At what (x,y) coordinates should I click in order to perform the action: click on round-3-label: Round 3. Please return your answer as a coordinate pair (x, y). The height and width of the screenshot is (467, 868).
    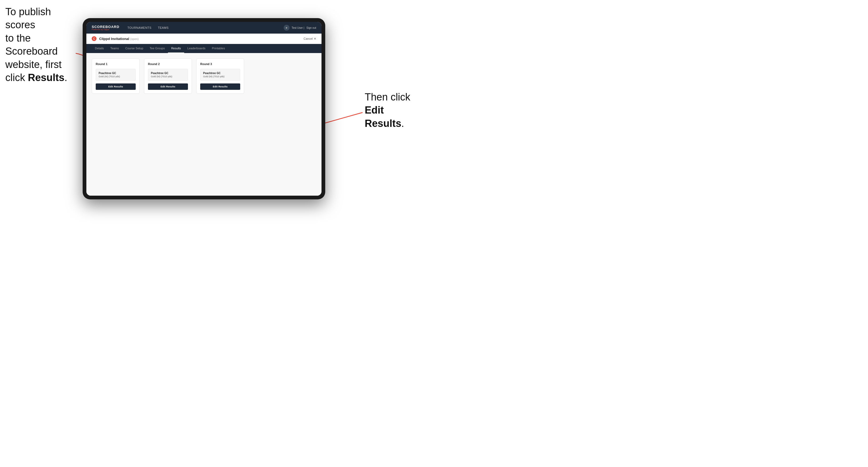
    Looking at the image, I should click on (220, 64).